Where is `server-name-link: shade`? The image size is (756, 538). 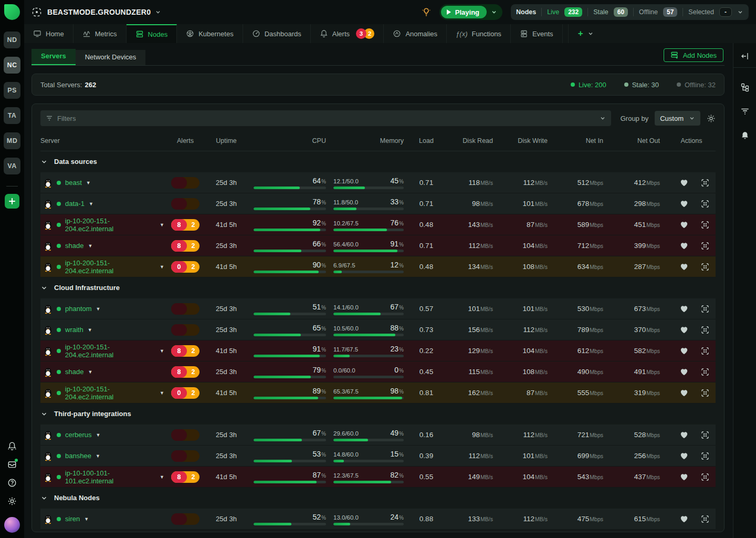
server-name-link: shade is located at coordinates (75, 372).